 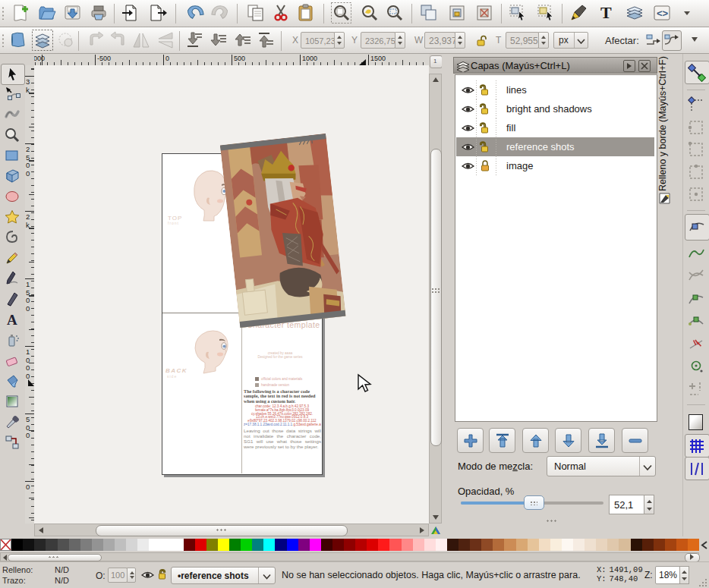 I want to click on svg-text: A, so click(x=12, y=320).